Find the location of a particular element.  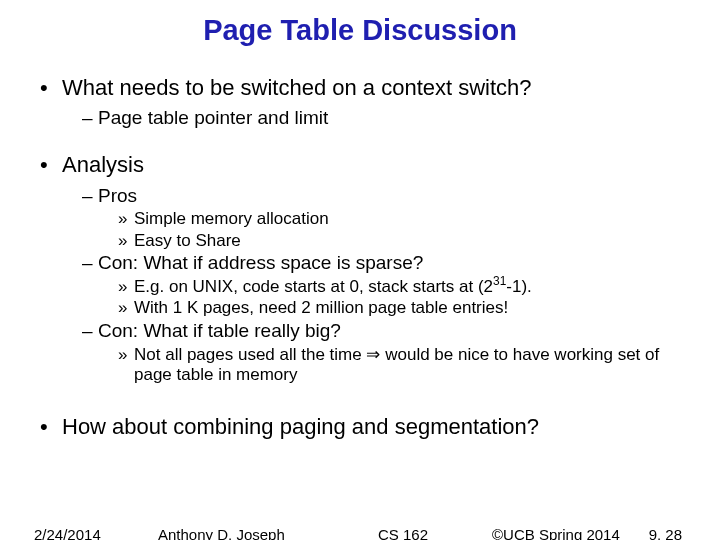

text-fragment: E.g. on UNIX, code starts at 0, stack st… is located at coordinates (314, 286).